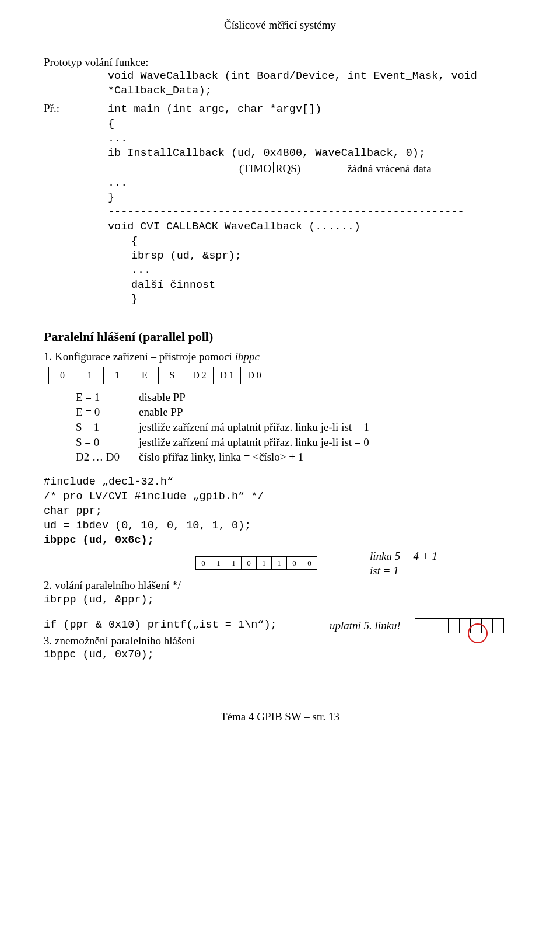 This screenshot has width=560, height=948. What do you see at coordinates (161, 412) in the screenshot?
I see `eq-right: enable PP` at bounding box center [161, 412].